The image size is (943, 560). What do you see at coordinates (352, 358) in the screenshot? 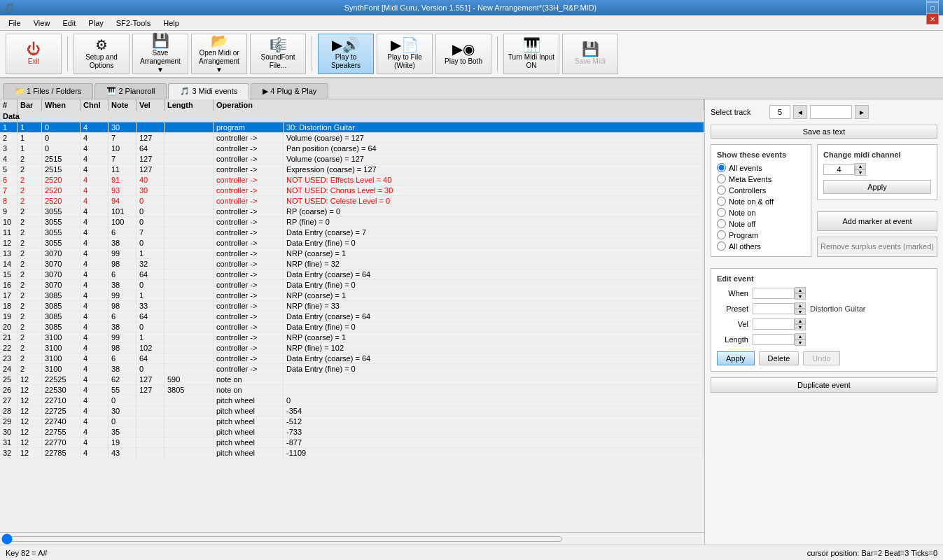
I see `table-row: 23231004664controller ->Data Entry (coar…` at bounding box center [352, 358].